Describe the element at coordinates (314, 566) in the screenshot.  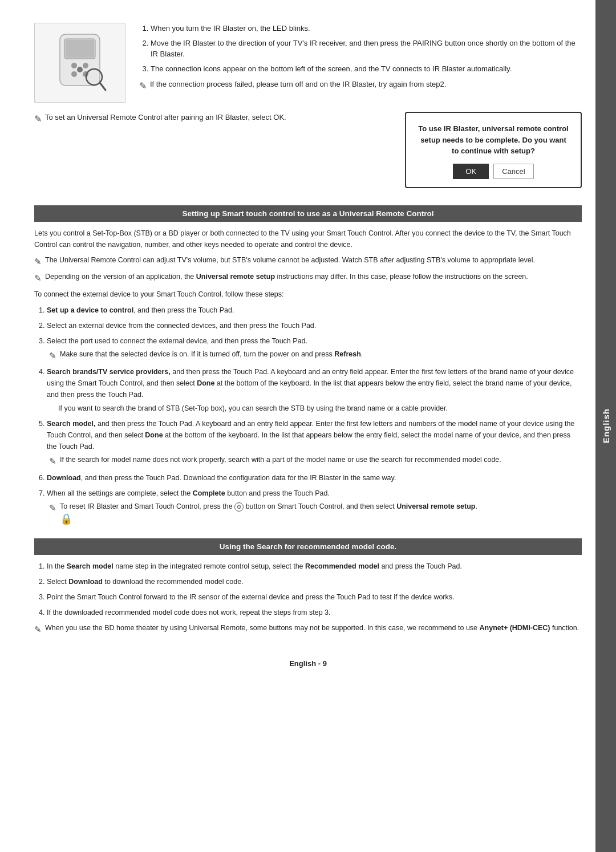
I see `s2-step1: In the Search model name step in the int…` at that location.